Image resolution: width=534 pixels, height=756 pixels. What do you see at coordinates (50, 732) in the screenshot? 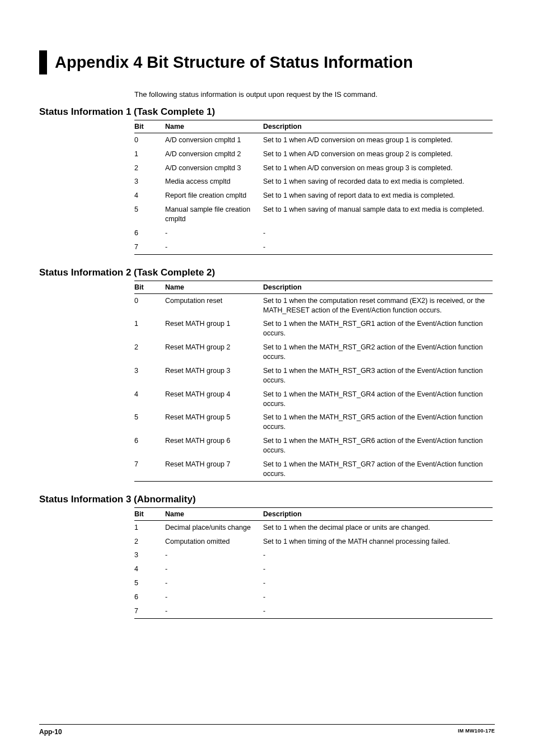
I see `page-number: App-10` at bounding box center [50, 732].